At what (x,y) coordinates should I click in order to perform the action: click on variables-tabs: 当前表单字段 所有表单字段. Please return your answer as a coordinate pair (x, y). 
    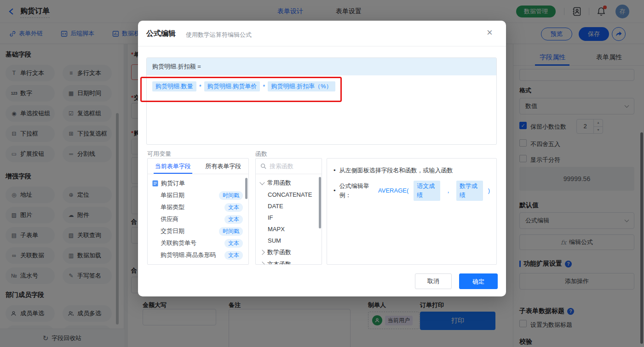
    Looking at the image, I should click on (198, 166).